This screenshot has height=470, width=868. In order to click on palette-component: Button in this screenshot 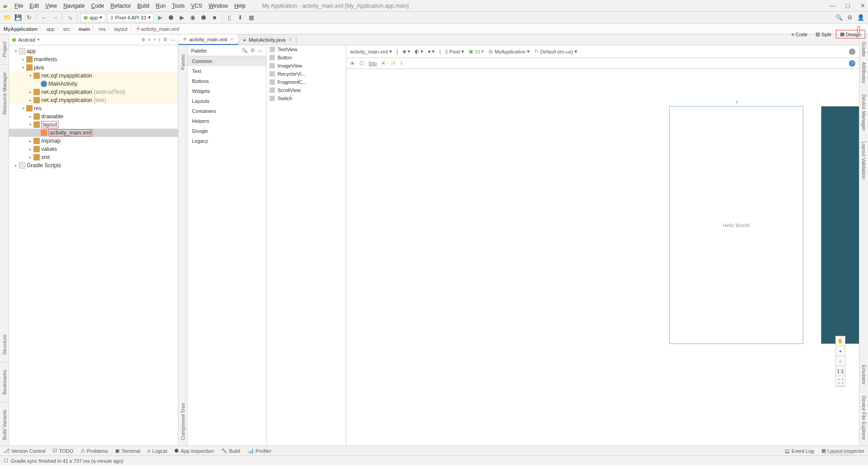, I will do `click(306, 58)`.